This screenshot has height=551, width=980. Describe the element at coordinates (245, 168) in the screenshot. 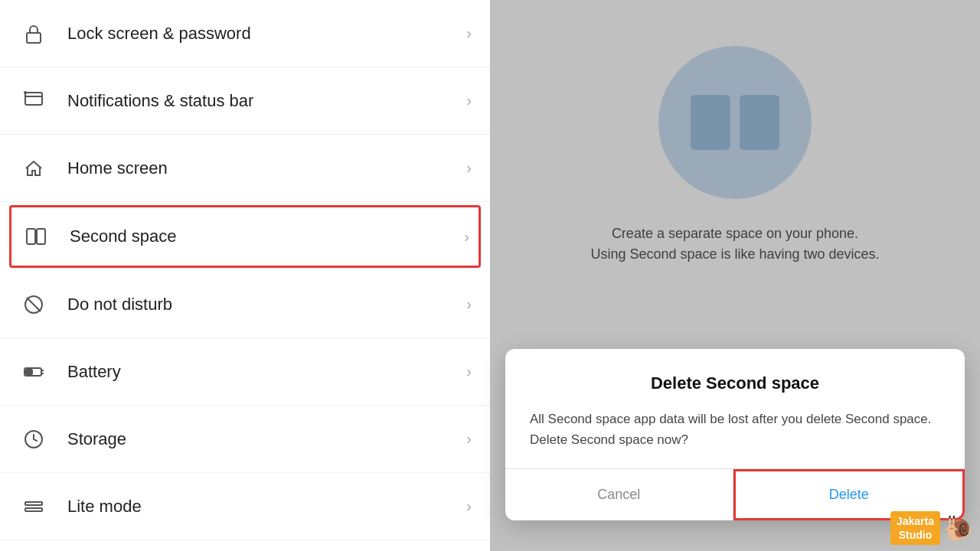

I see `settings-item-home-screen: Home screen ›` at that location.